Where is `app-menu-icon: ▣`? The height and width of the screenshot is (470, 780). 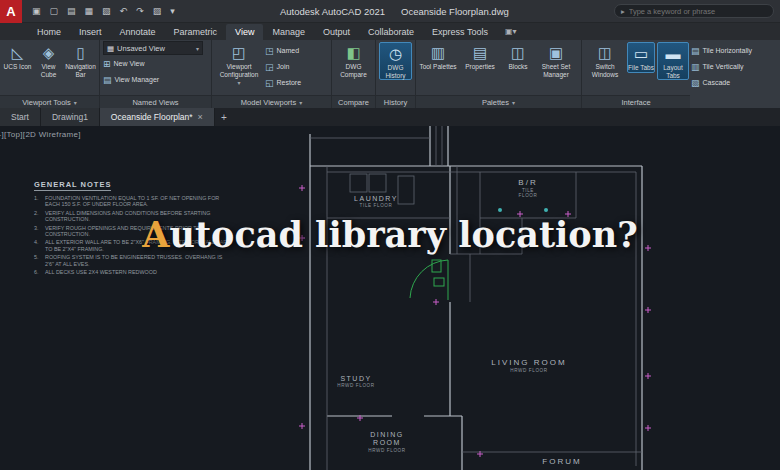
app-menu-icon: ▣ is located at coordinates (36, 11).